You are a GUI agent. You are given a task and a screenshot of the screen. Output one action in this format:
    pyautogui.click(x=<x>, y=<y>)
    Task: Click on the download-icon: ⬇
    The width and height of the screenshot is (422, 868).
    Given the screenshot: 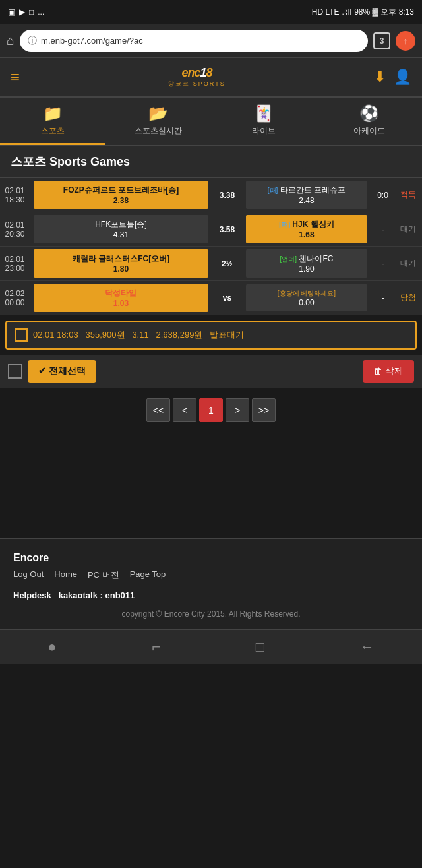 What is the action you would take?
    pyautogui.click(x=380, y=77)
    